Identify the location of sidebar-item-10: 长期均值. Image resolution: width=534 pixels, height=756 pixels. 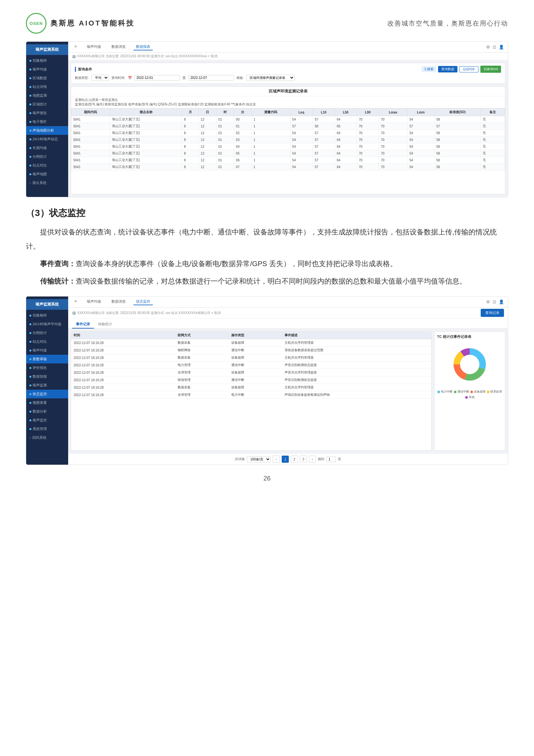
(47, 148).